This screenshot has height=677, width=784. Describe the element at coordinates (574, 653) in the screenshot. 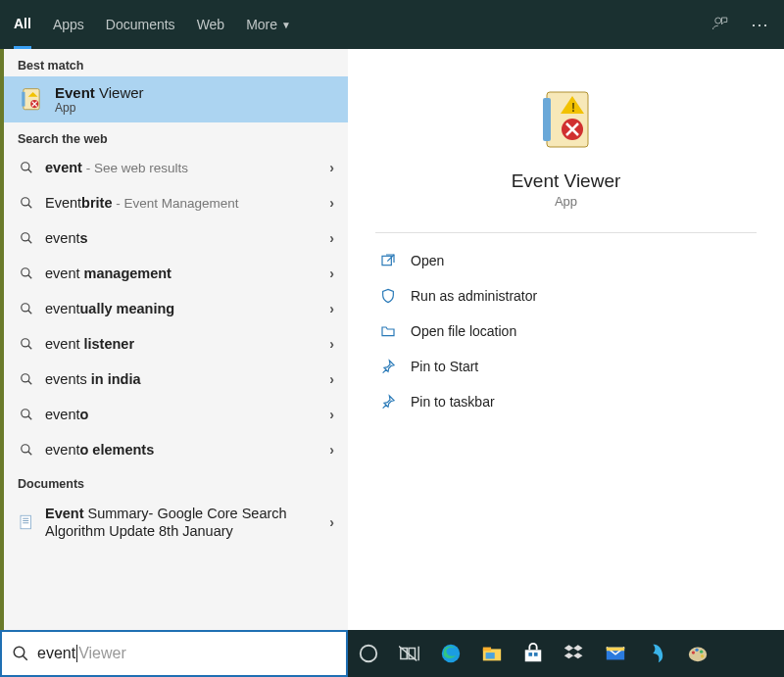

I see `dropbox-icon` at that location.